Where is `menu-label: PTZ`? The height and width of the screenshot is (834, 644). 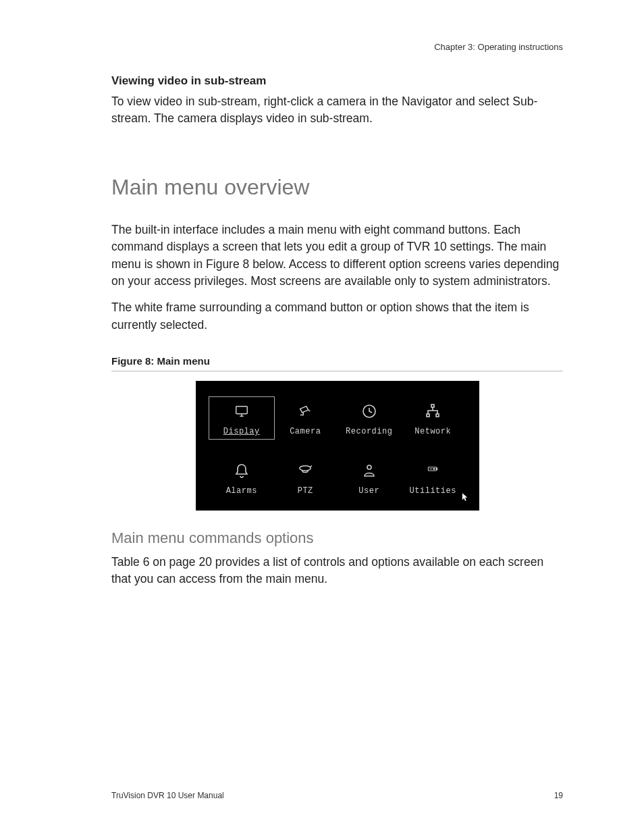
menu-label: PTZ is located at coordinates (305, 491).